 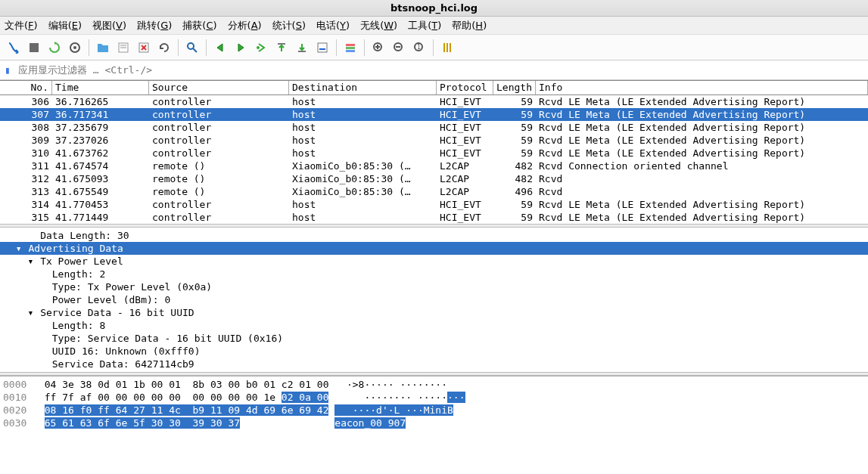 What do you see at coordinates (144, 48) in the screenshot?
I see `close-file-button` at bounding box center [144, 48].